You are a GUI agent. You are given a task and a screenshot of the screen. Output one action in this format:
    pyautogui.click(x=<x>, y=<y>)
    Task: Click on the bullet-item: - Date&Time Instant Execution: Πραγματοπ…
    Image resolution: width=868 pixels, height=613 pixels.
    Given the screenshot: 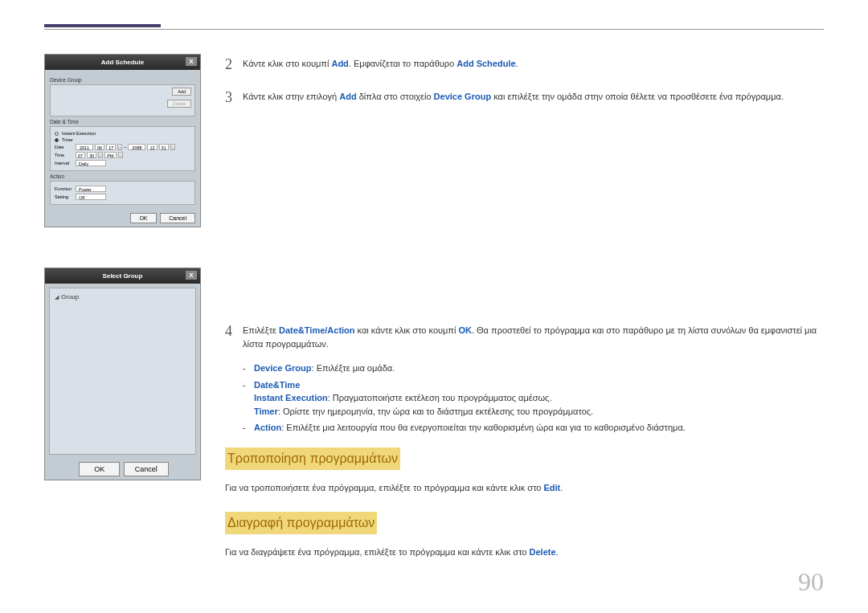 What is the action you would take?
    pyautogui.click(x=534, y=398)
    